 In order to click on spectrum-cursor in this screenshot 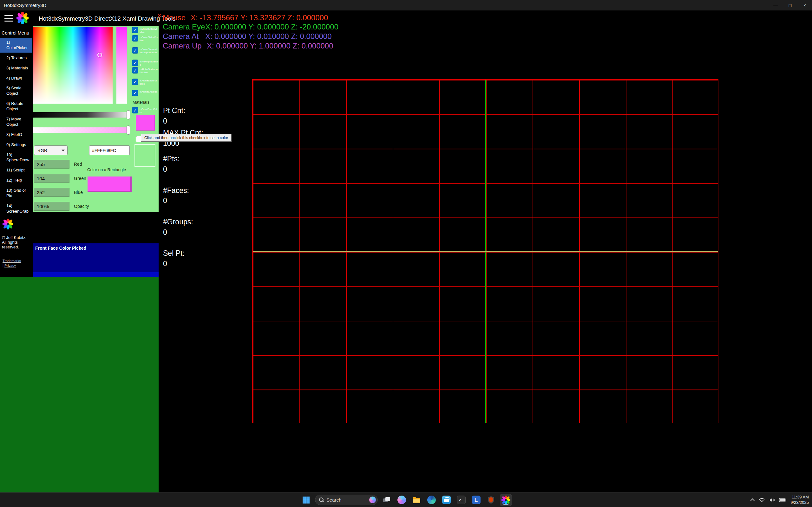, I will do `click(100, 55)`.